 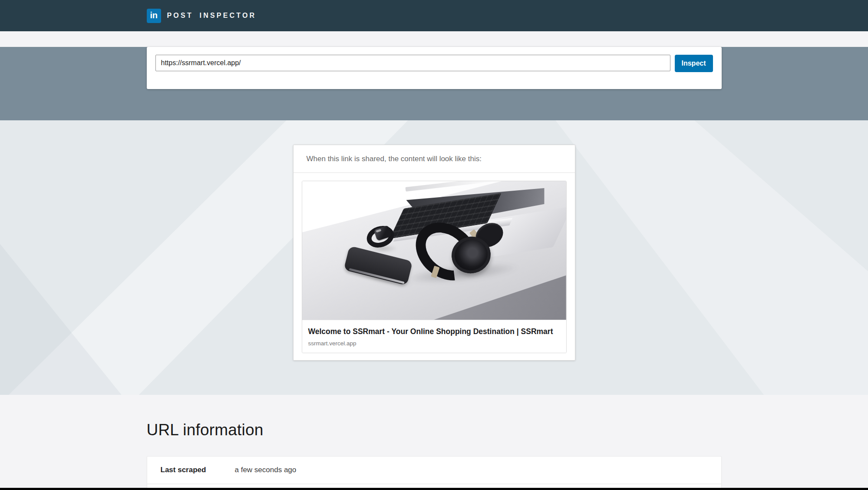 What do you see at coordinates (434, 417) in the screenshot?
I see `url-information-heading: URL information` at bounding box center [434, 417].